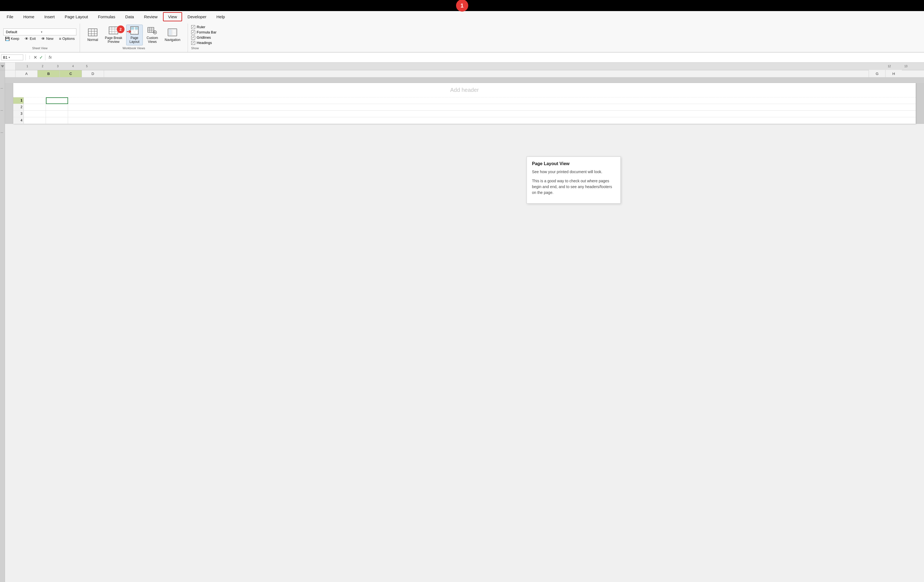  Describe the element at coordinates (462, 32) in the screenshot. I see `ribbon: File Home Insert Page Layout Formulas Da…` at that location.